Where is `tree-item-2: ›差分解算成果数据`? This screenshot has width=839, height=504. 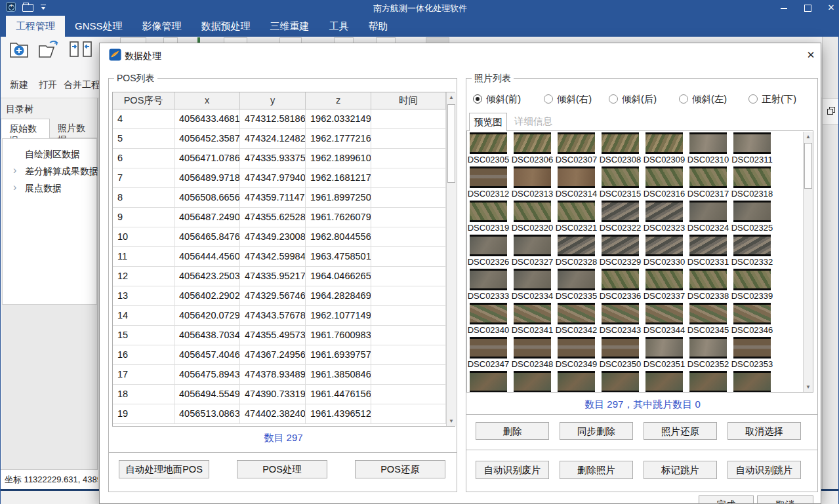
tree-item-2: ›差分解算成果数据 is located at coordinates (50, 171).